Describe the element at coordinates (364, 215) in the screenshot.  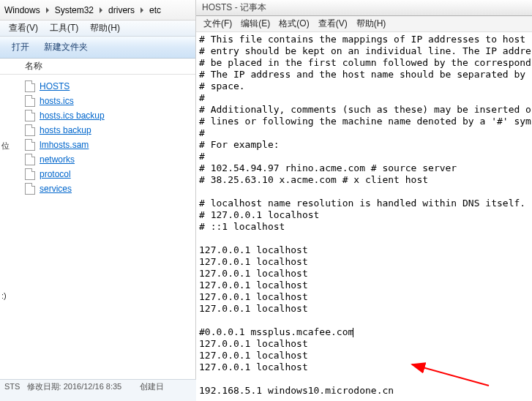
I see `text-line: # 127.0.0.1 localhost` at that location.